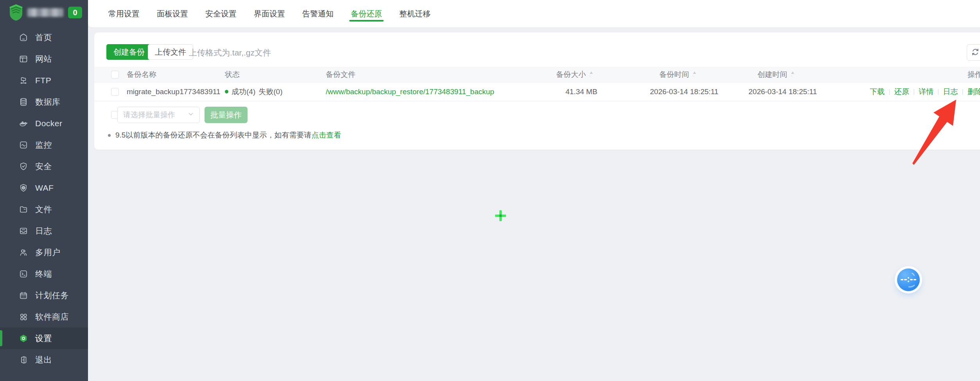 Image resolution: width=980 pixels, height=381 pixels. Describe the element at coordinates (253, 91) in the screenshot. I see `status-value: 成功(4) 失败(0)` at that location.